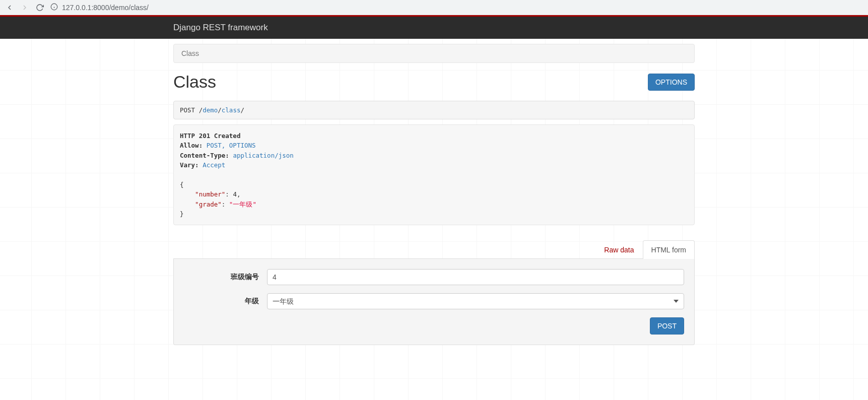  What do you see at coordinates (198, 110) in the screenshot?
I see `request-path-prefix: /` at bounding box center [198, 110].